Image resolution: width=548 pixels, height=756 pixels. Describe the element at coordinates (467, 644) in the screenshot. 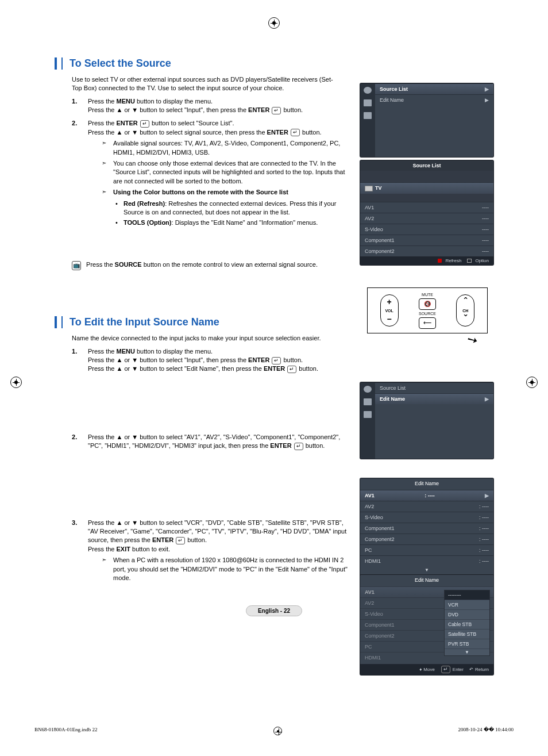

I see `popup-item-pvr-stb: PVR STB` at that location.